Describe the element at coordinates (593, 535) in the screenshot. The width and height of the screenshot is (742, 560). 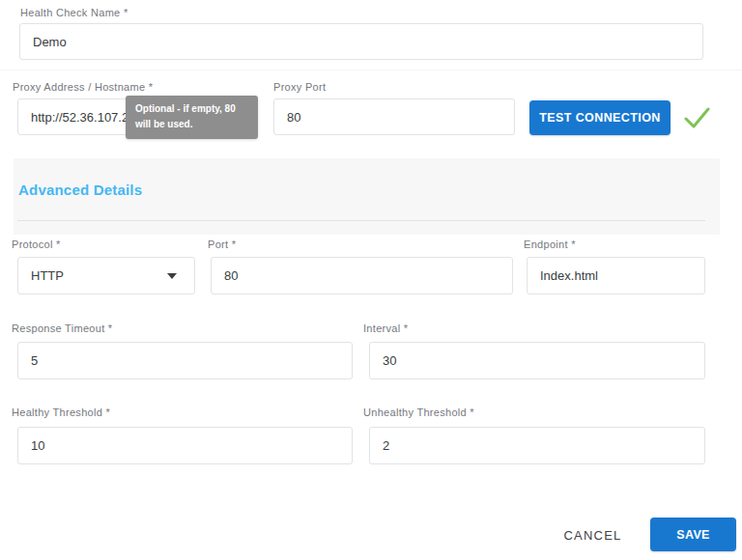
I see `cancel-button: CANCEL` at that location.